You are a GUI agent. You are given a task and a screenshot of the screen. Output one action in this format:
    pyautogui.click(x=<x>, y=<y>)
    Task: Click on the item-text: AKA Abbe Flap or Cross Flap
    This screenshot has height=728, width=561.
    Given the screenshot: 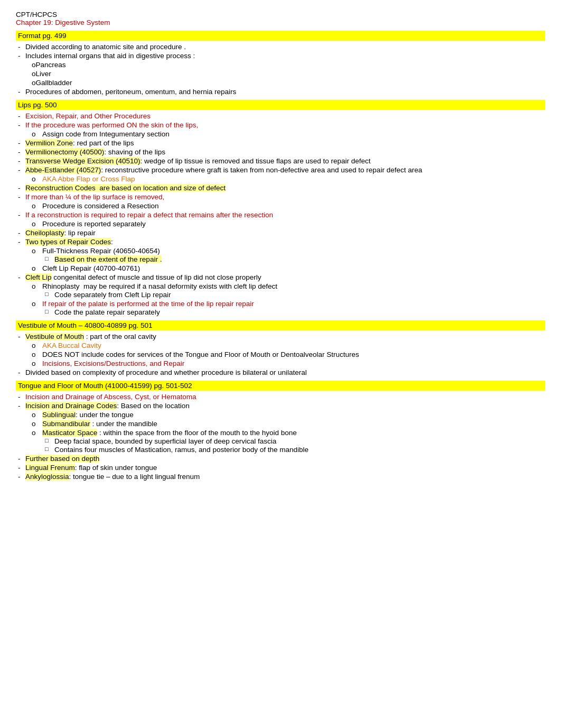 What is the action you would take?
    pyautogui.click(x=89, y=179)
    